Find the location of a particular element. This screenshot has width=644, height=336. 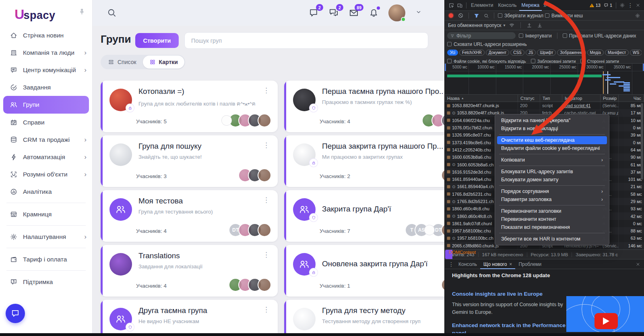

request-filter-checkbox-1: Заблоковані запити is located at coordinates (553, 61).